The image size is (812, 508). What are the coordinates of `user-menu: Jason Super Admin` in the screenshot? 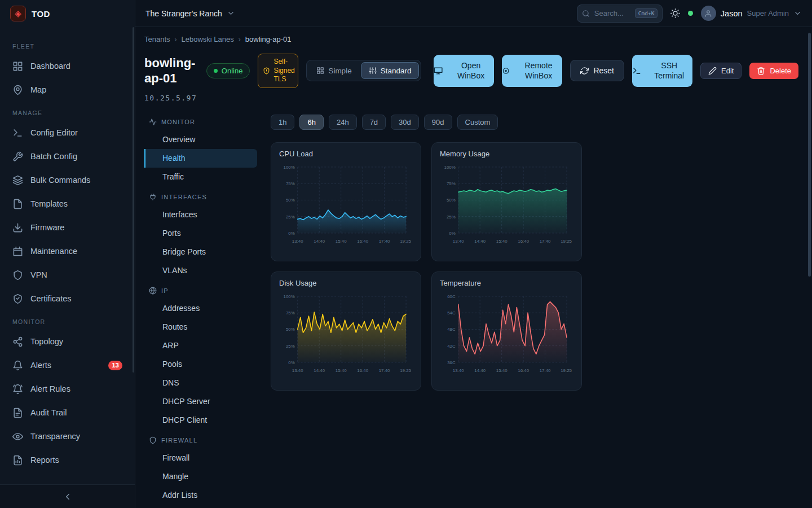 It's located at (751, 14).